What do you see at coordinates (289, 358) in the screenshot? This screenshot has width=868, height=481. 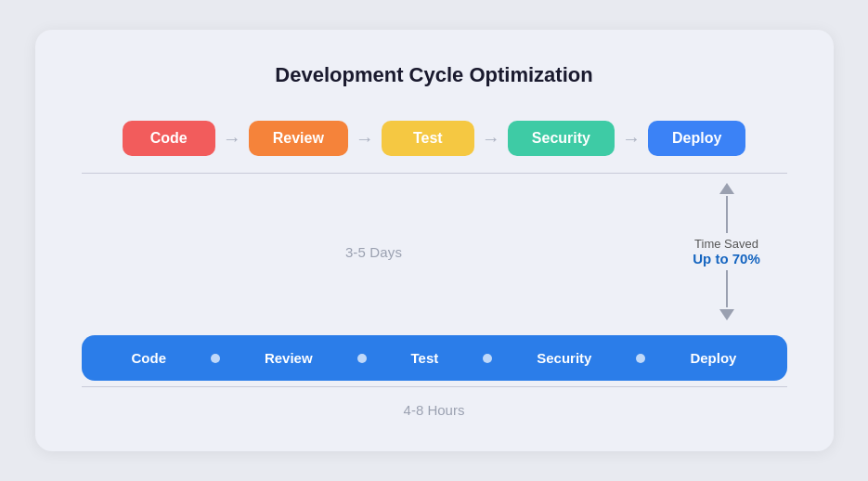 I see `opt-step-review: Review` at bounding box center [289, 358].